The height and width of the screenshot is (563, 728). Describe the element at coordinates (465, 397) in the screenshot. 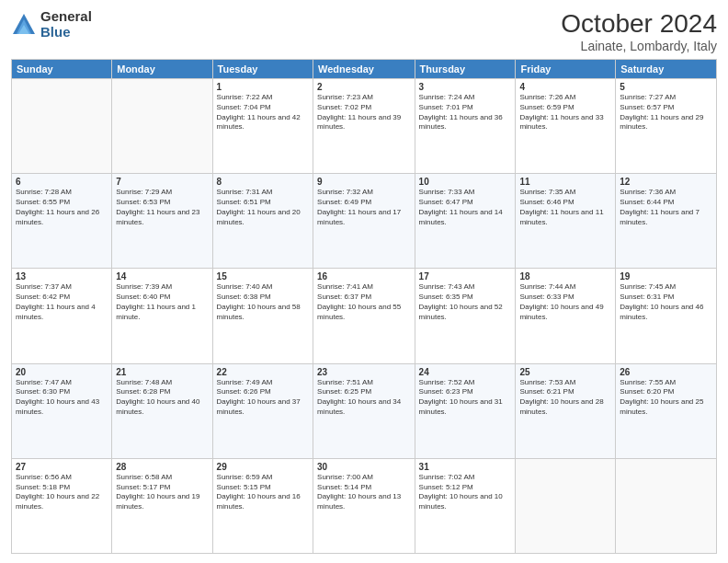

I see `day-info: Sunrise: 7:52 AMSunset: 6:23 PMDaylight:…` at that location.